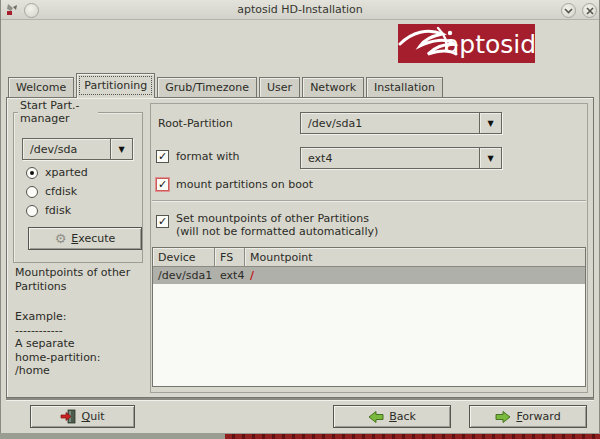 This screenshot has height=439, width=600. Describe the element at coordinates (230, 276) in the screenshot. I see `cell-fs: ext4` at that location.